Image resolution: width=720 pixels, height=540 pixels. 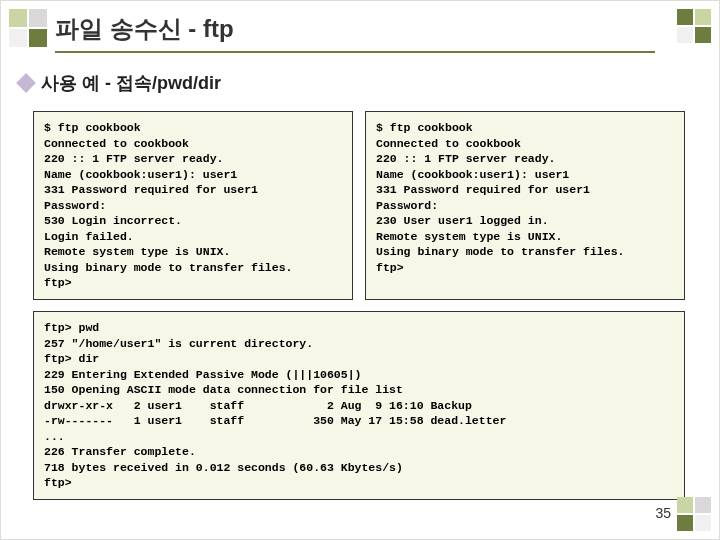 What do you see at coordinates (694, 26) in the screenshot?
I see `corner-deco-top-right` at bounding box center [694, 26].